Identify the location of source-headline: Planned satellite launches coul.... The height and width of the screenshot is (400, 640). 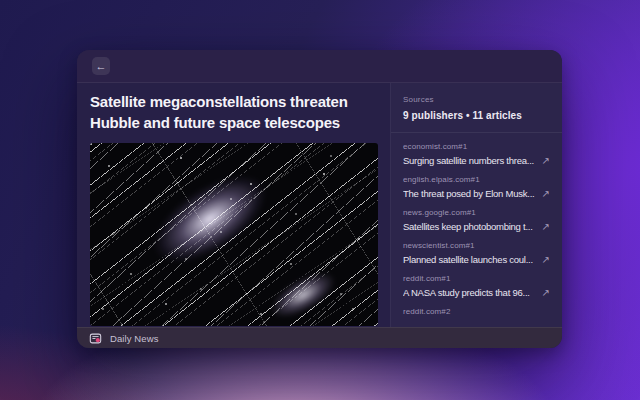
(470, 260).